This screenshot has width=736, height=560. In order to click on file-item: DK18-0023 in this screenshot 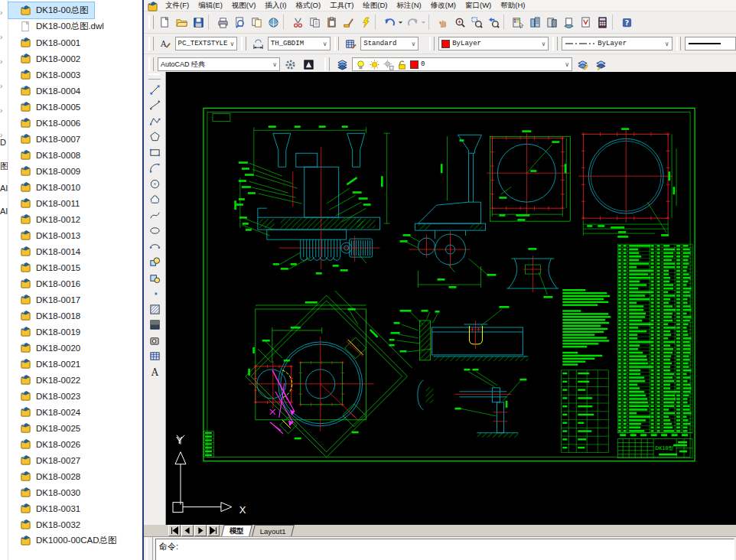, I will do `click(75, 396)`.